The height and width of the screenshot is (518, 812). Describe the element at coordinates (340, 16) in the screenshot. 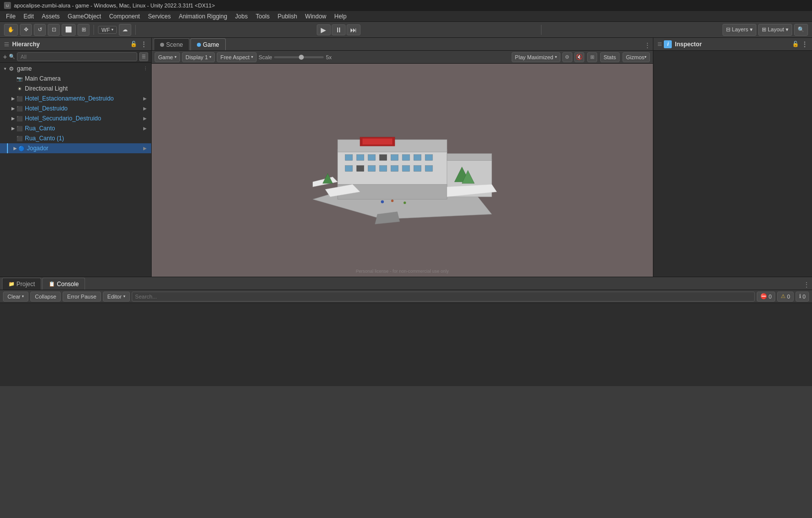

I see `menu-help: Help` at that location.